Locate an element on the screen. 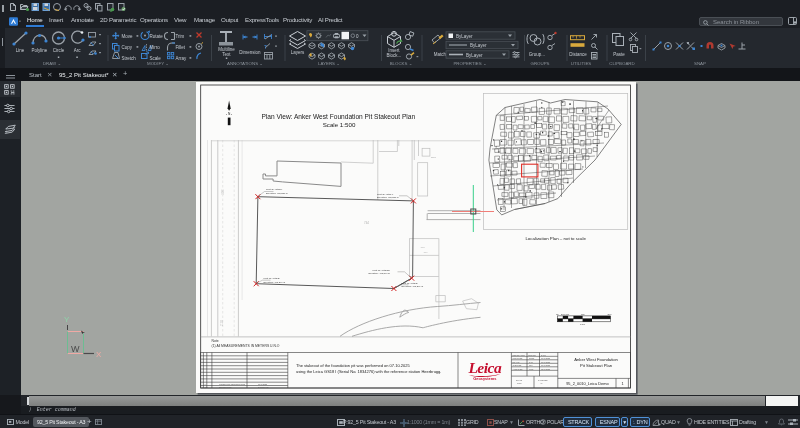 Image resolution: width=800 pixels, height=428 pixels. svg-text: MODIFY ⌄ is located at coordinates (158, 64).